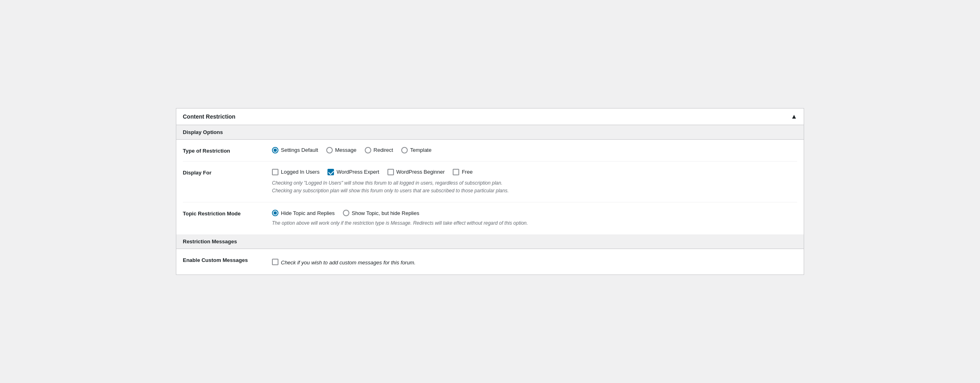  I want to click on checkbox-option-enable-custom: Check if you wish to add custom messages…, so click(535, 262).